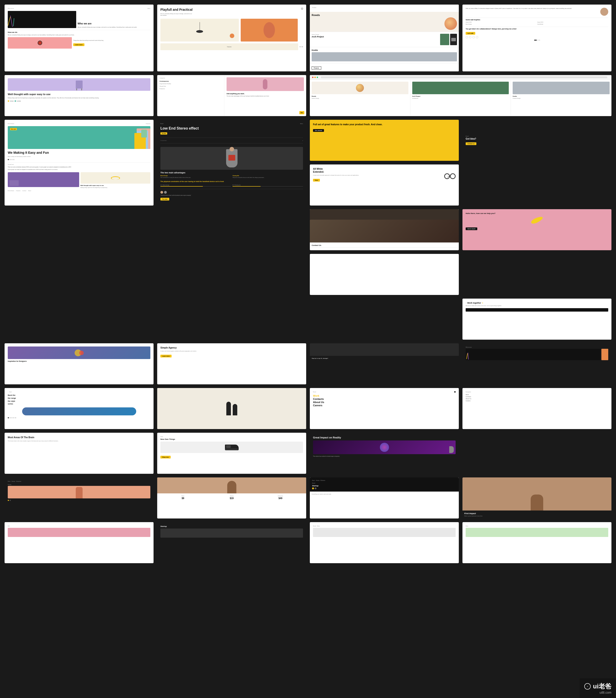 The height and width of the screenshot is (698, 616). What do you see at coordinates (477, 37) in the screenshot?
I see `social-d` at bounding box center [477, 37].